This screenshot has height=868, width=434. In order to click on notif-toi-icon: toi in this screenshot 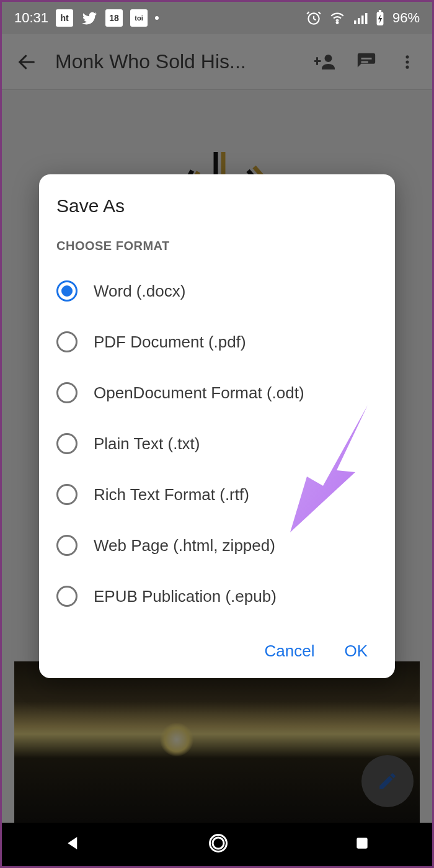, I will do `click(139, 18)`.